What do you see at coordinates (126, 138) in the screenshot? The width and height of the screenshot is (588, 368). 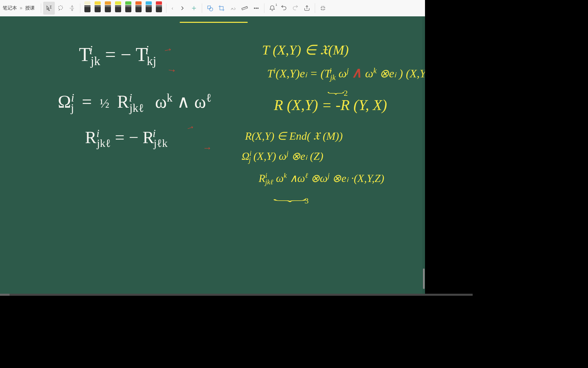 I see `equation-riemann-antisym: Rijkℓ = − Rijℓk` at bounding box center [126, 138].